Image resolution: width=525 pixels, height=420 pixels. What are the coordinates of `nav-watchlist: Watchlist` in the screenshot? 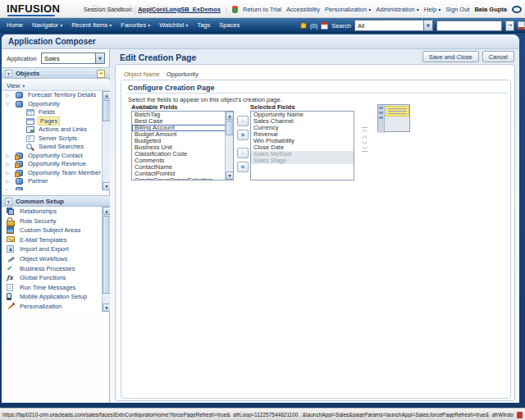 It's located at (174, 25).